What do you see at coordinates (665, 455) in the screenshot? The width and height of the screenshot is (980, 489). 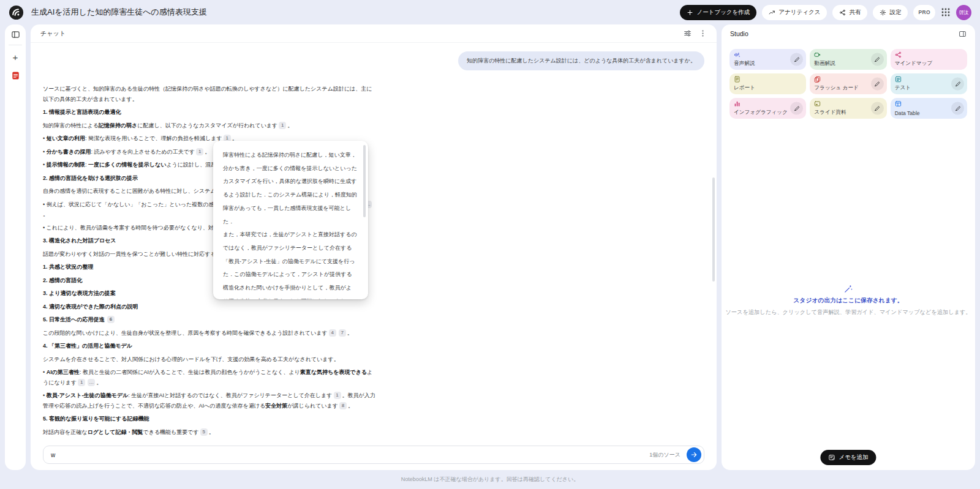 I see `source-count: 1個のソース` at bounding box center [665, 455].